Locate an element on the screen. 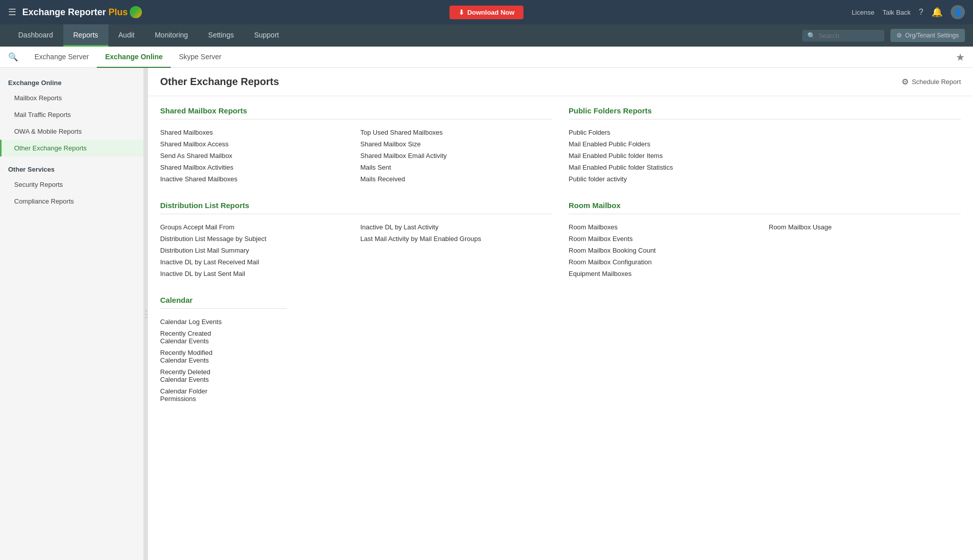 The image size is (973, 560). report-link-room-mailbox-events: Room Mailbox Events is located at coordinates (665, 239).